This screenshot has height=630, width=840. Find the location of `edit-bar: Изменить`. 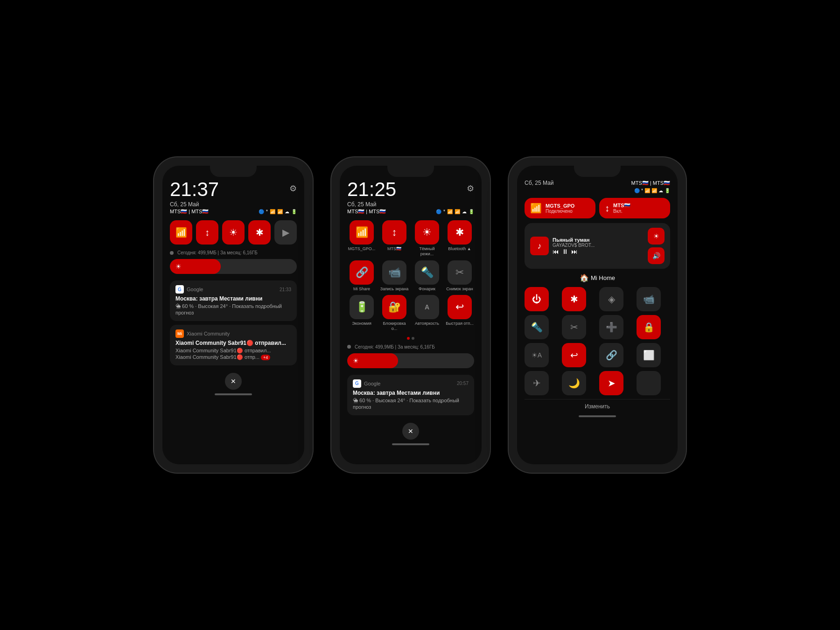

edit-bar: Изменить is located at coordinates (597, 406).